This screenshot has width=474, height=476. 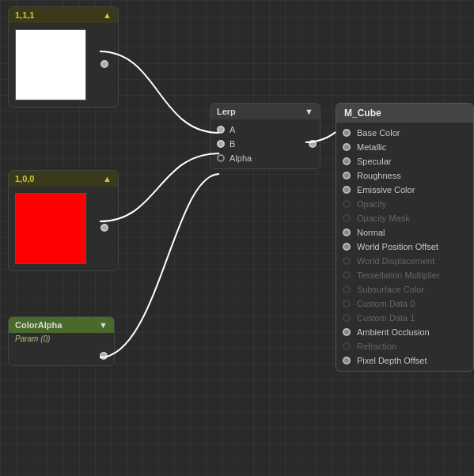 What do you see at coordinates (221, 158) in the screenshot?
I see `lerp-alpha-pin` at bounding box center [221, 158].